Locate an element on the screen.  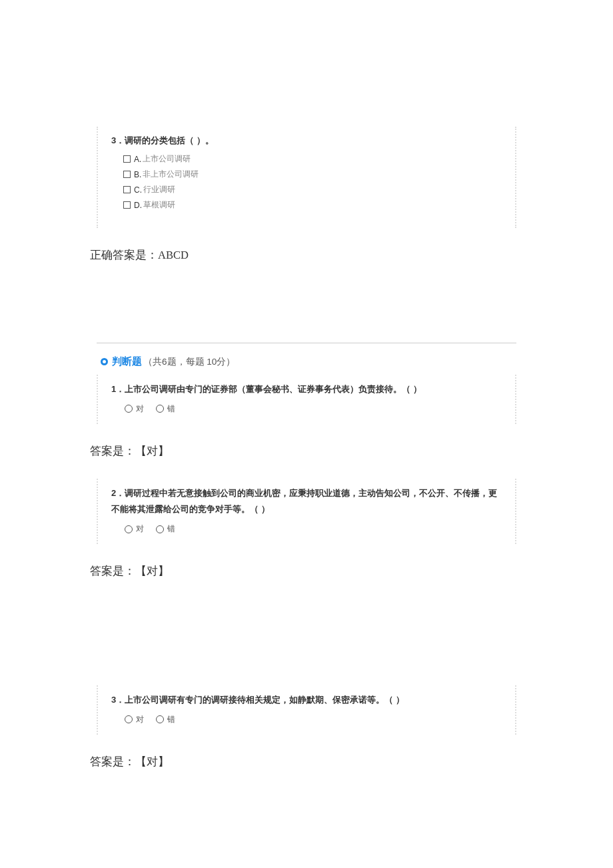
bullet-ring-icon is located at coordinates (104, 361).